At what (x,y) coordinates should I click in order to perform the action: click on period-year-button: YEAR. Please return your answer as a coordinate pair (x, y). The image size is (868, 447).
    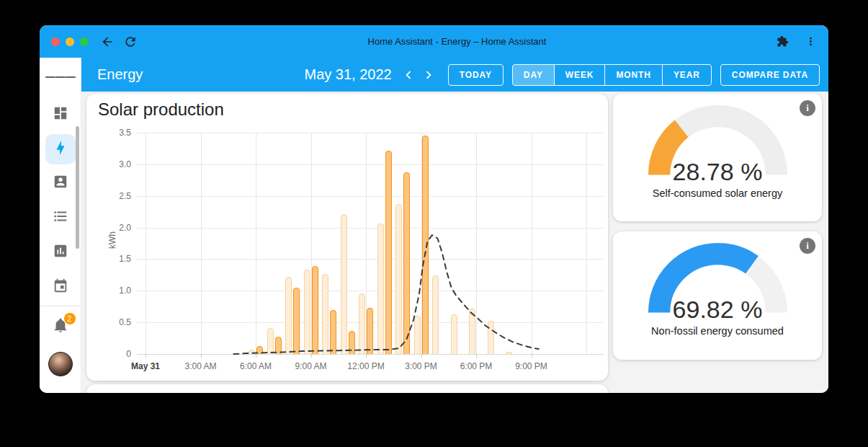
    Looking at the image, I should click on (687, 75).